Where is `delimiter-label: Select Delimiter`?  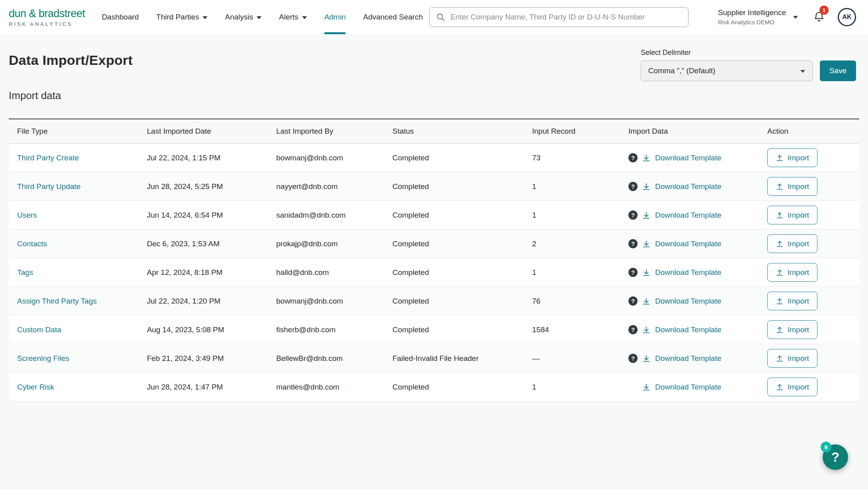
delimiter-label: Select Delimiter is located at coordinates (748, 53).